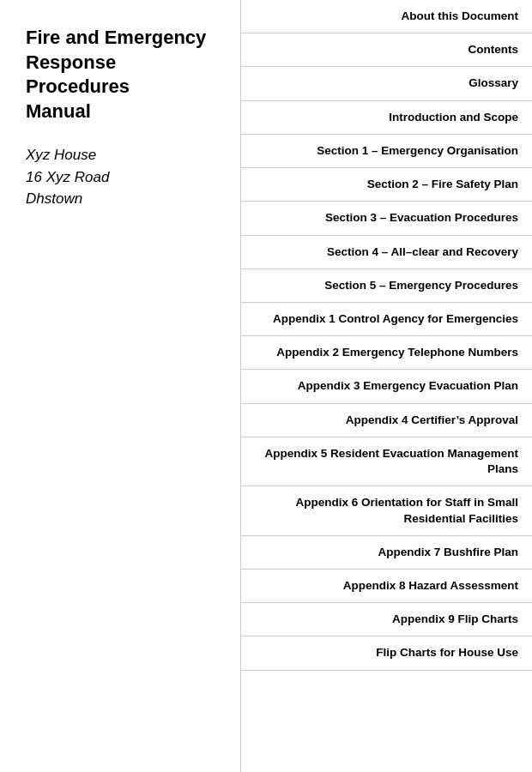 This screenshot has width=532, height=772. Describe the element at coordinates (386, 654) in the screenshot. I see `toc-item-flipcharts: Flip Charts for House Use` at that location.